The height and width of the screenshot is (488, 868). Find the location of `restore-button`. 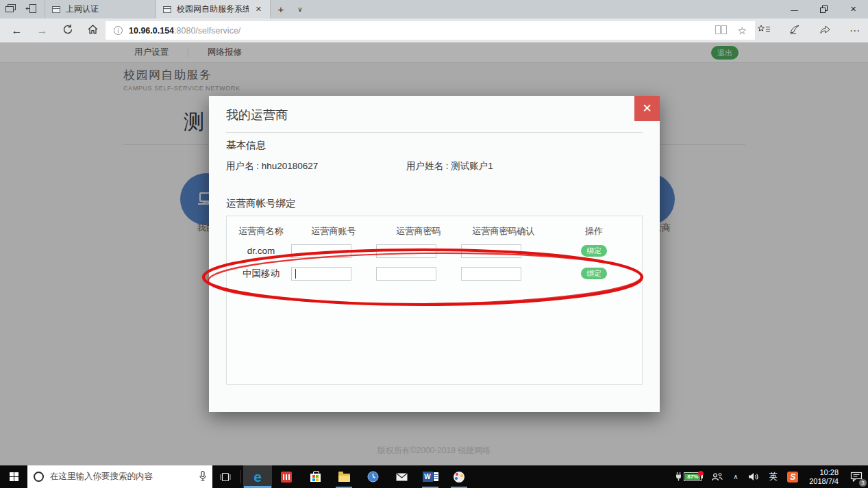

restore-button is located at coordinates (823, 10).